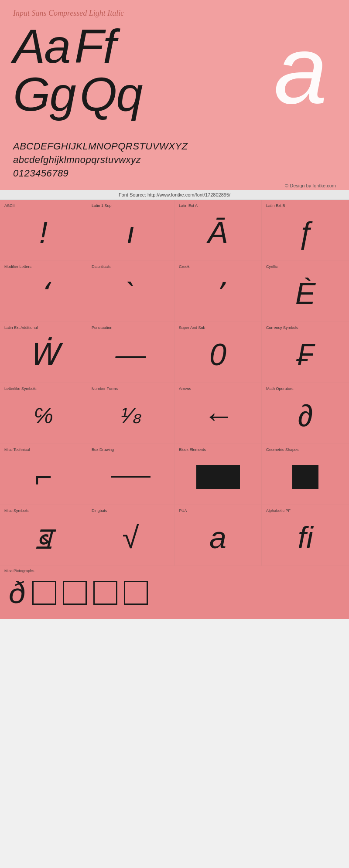 The image size is (349, 868). What do you see at coordinates (103, 389) in the screenshot?
I see `glyph-label-13: Number Forms` at bounding box center [103, 389].